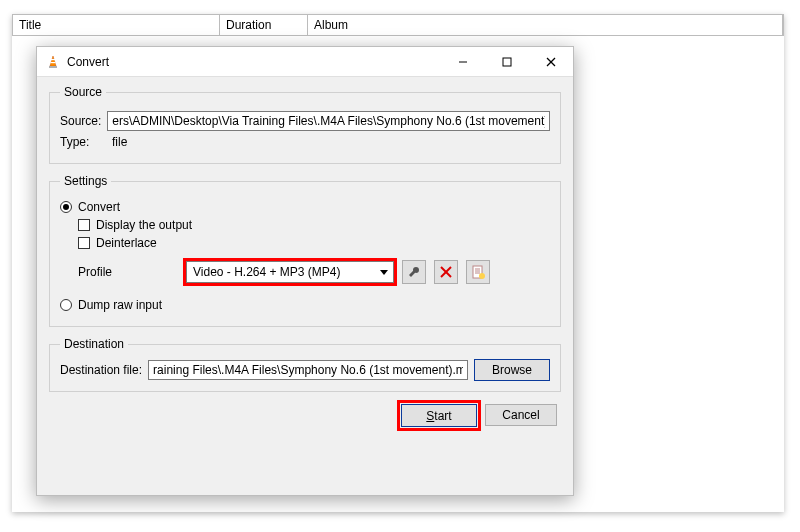 The image size is (800, 532). Describe the element at coordinates (94, 344) in the screenshot. I see `destination-legend: Destination` at that location.